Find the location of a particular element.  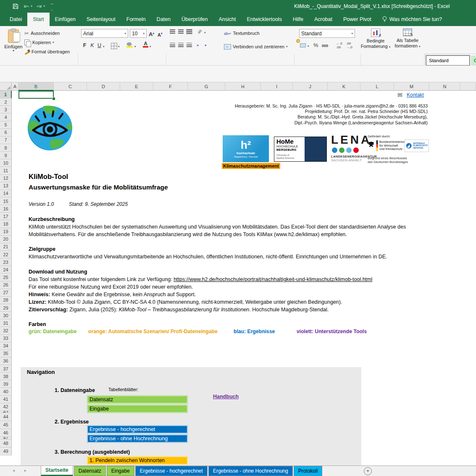

ribbon-tab-6: Überprüfen is located at coordinates (195, 19).